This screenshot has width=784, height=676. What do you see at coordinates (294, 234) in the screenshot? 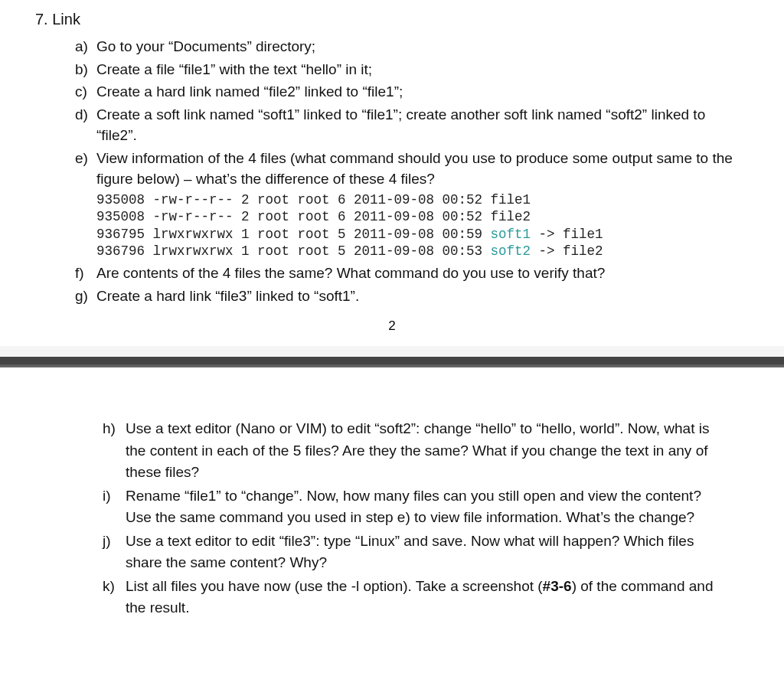
I see `terminal-line-part: 936795 lrwxrwxrwx 1 root root 5 2011-09-…` at bounding box center [294, 234].